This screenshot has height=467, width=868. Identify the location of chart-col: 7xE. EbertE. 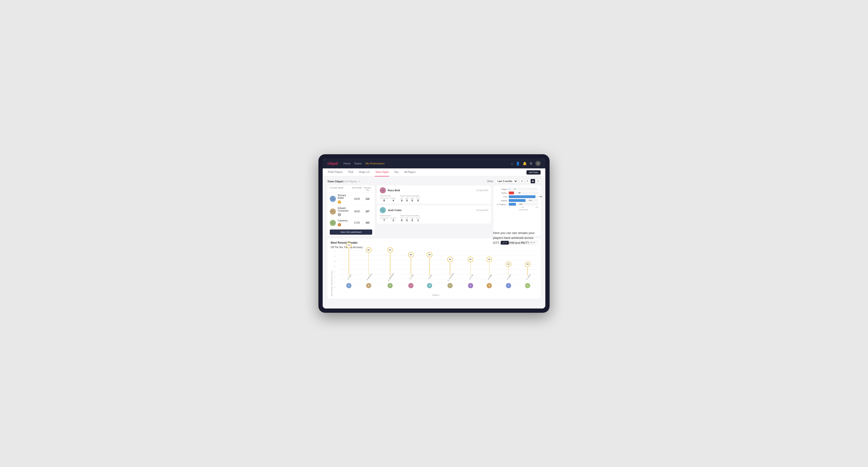
(349, 266).